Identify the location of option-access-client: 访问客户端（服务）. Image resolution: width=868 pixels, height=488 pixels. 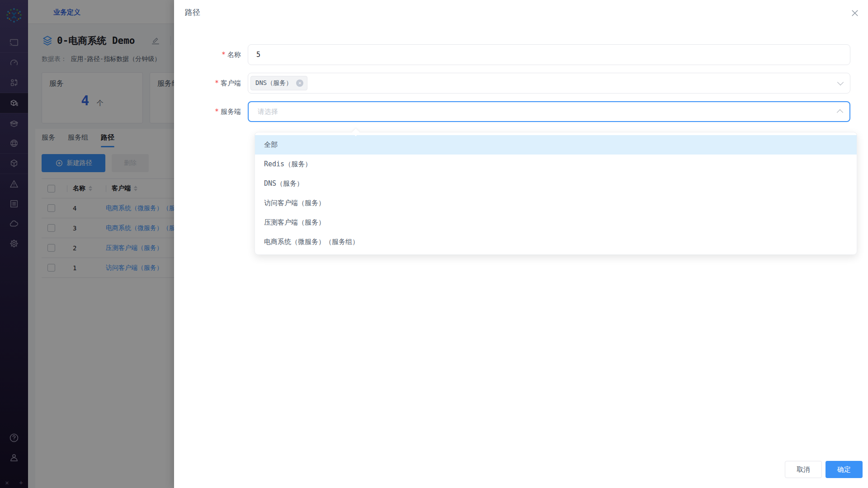
(556, 203).